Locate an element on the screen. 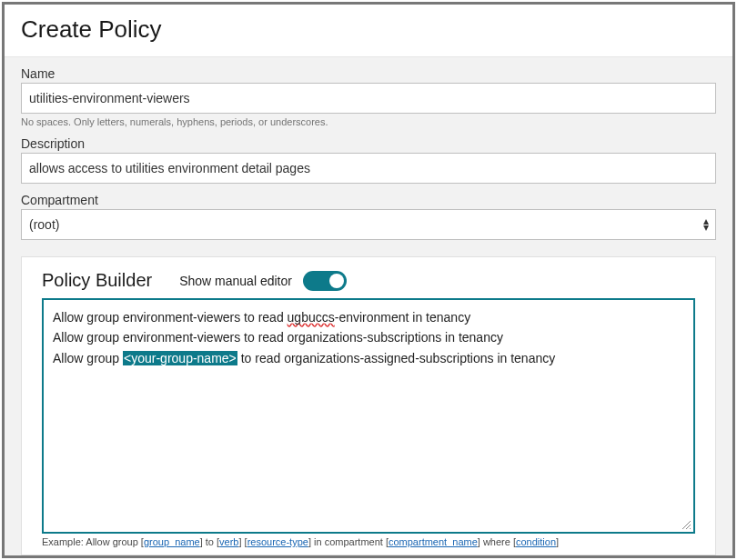  example-compartment-name-link: compartment_name is located at coordinates (433, 542).